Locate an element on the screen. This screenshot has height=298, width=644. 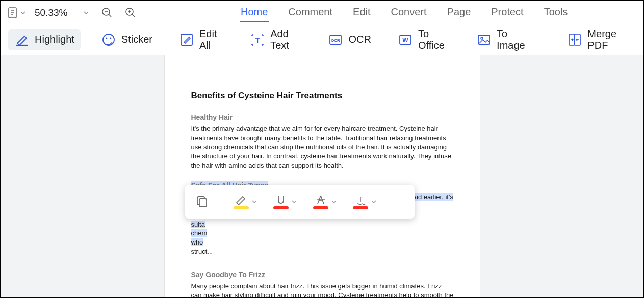
zoom-value: 50.33% is located at coordinates (55, 13).